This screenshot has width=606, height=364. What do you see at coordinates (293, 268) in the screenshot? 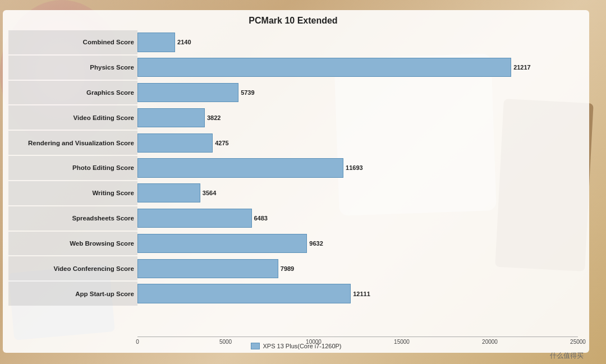
I see `table-row: Video Conferencing Score7989` at bounding box center [293, 268].